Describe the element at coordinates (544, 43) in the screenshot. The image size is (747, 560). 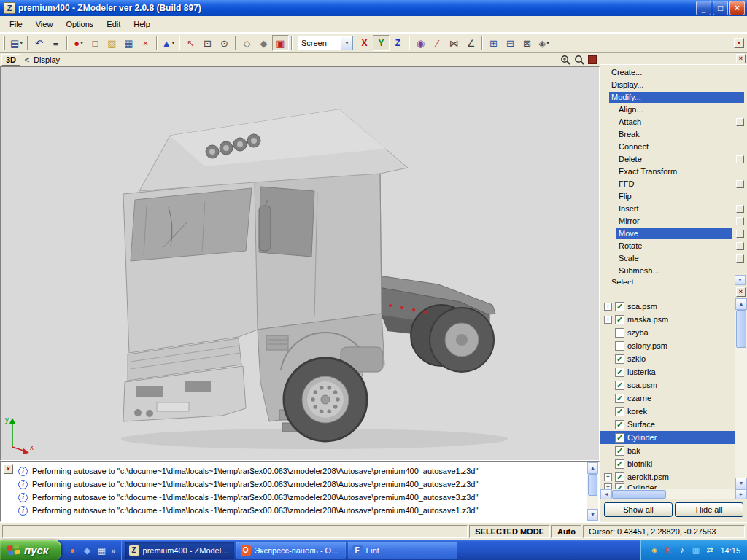
I see `settings-button: ◈▾` at that location.